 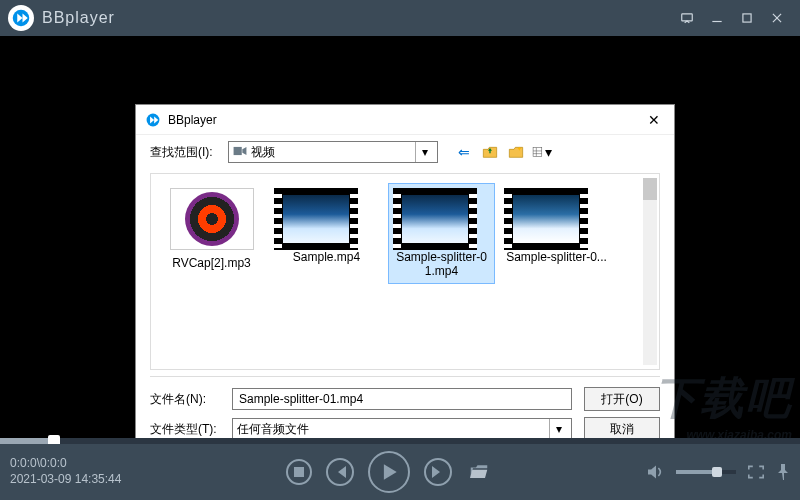 I want to click on lookin-dropdown: 视频 ▾, so click(x=333, y=152).